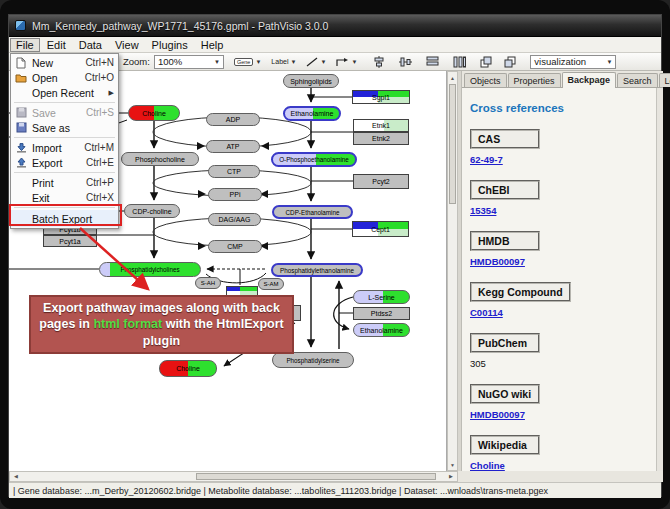 This screenshot has height=509, width=670. Describe the element at coordinates (382, 297) in the screenshot. I see `node-l-serine: L-Serine` at that location.